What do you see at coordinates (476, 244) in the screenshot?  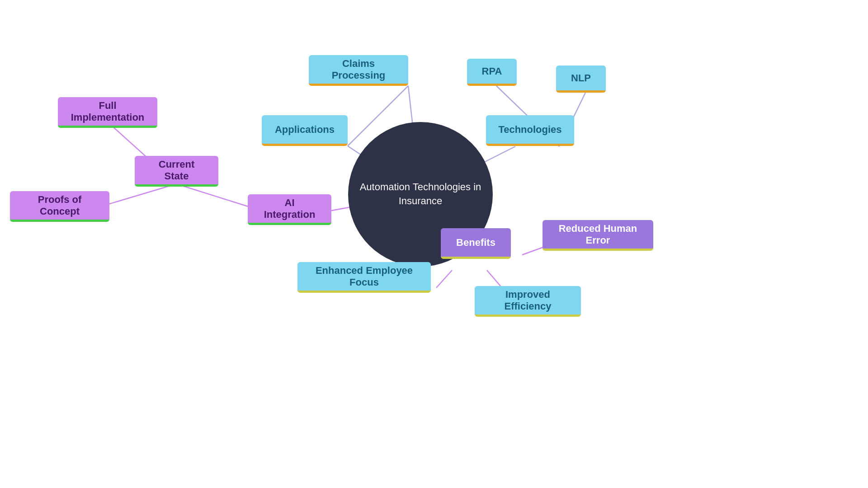 I see `benefits-node: Benefits` at bounding box center [476, 244].